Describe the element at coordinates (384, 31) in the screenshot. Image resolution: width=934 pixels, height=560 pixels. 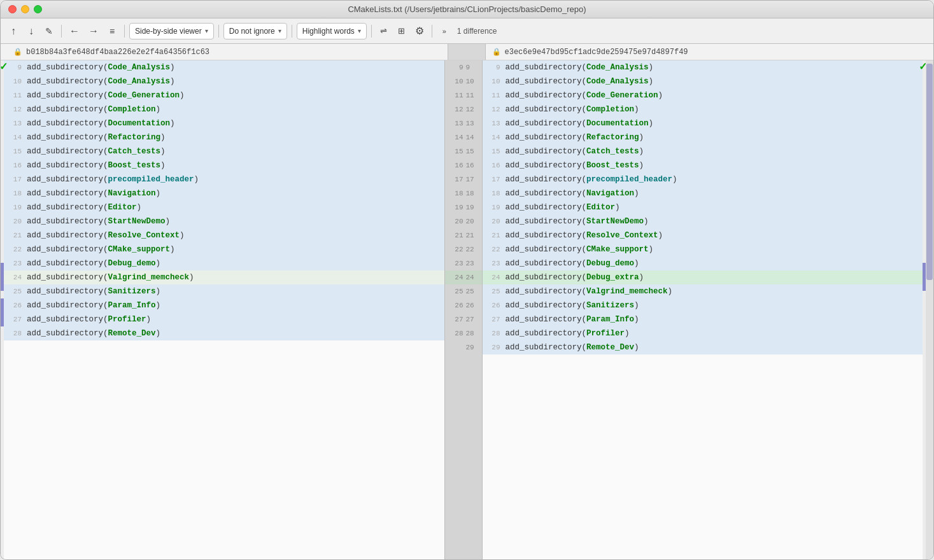
I see `align-icon-button: ⇌` at that location.